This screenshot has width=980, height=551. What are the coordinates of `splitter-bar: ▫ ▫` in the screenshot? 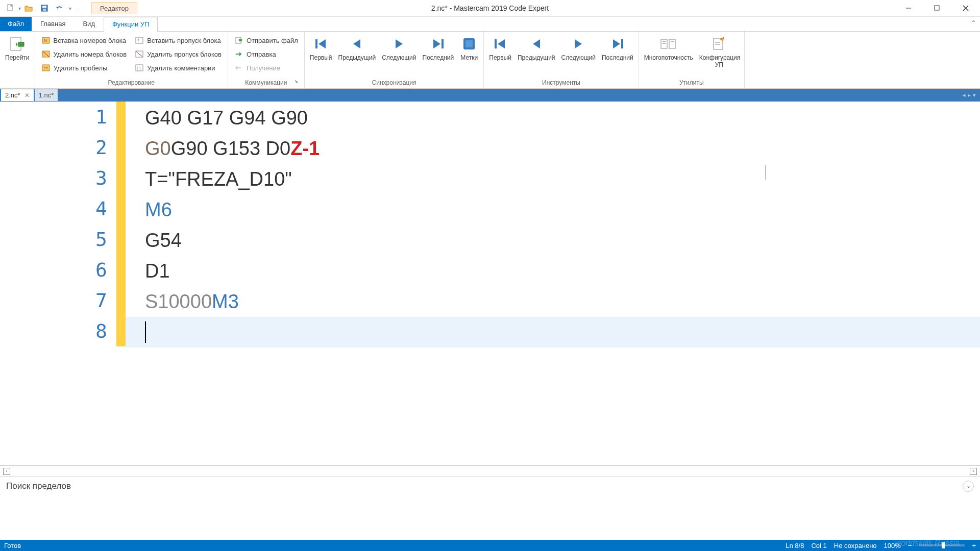 It's located at (490, 471).